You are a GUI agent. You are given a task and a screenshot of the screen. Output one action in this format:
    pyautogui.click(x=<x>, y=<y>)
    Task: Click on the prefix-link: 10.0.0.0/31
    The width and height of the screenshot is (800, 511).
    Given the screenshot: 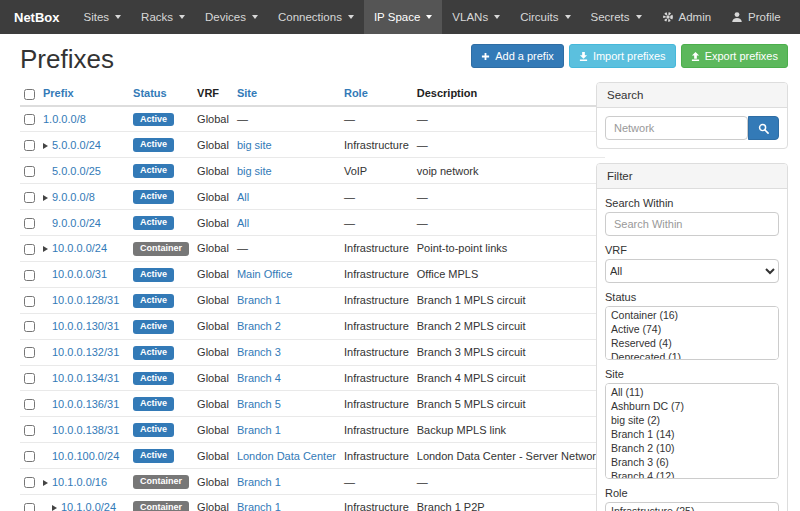 What is the action you would take?
    pyautogui.click(x=80, y=274)
    